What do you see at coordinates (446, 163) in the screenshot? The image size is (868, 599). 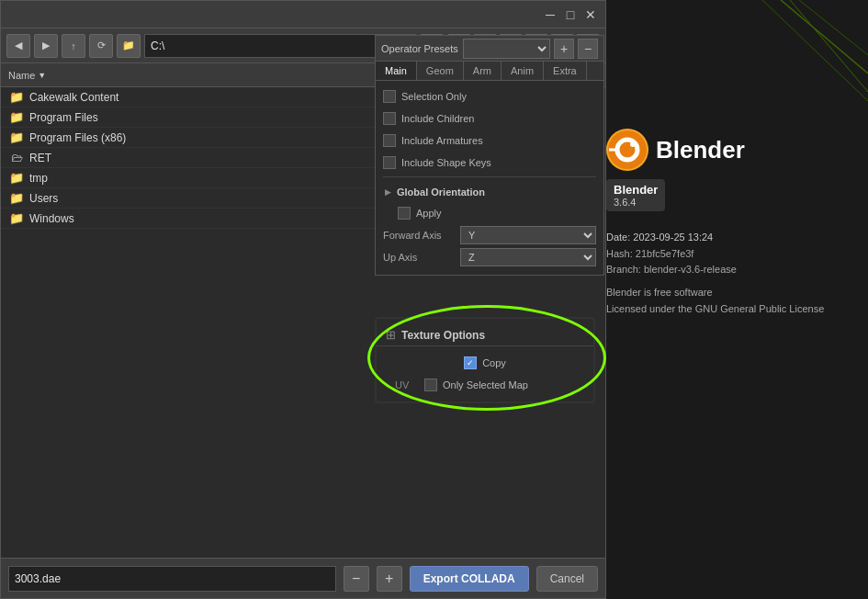 I see `include-shape-keys-label: Include Shape Keys` at bounding box center [446, 163].